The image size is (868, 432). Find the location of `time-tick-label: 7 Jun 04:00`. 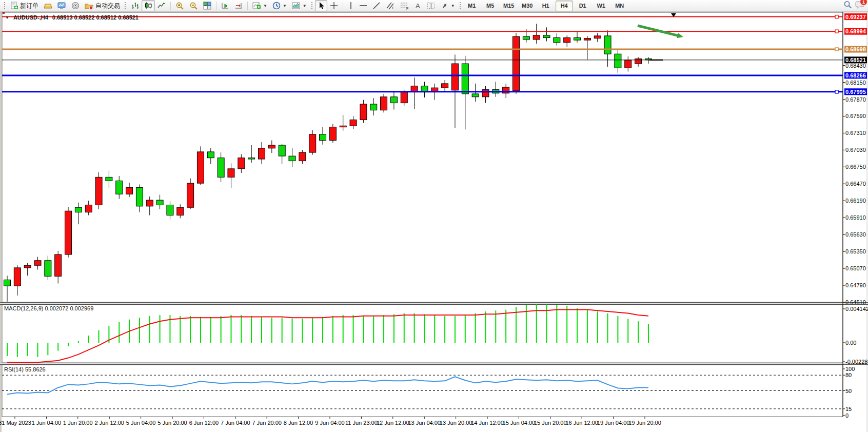

time-tick-label: 7 Jun 04:00 is located at coordinates (235, 423).